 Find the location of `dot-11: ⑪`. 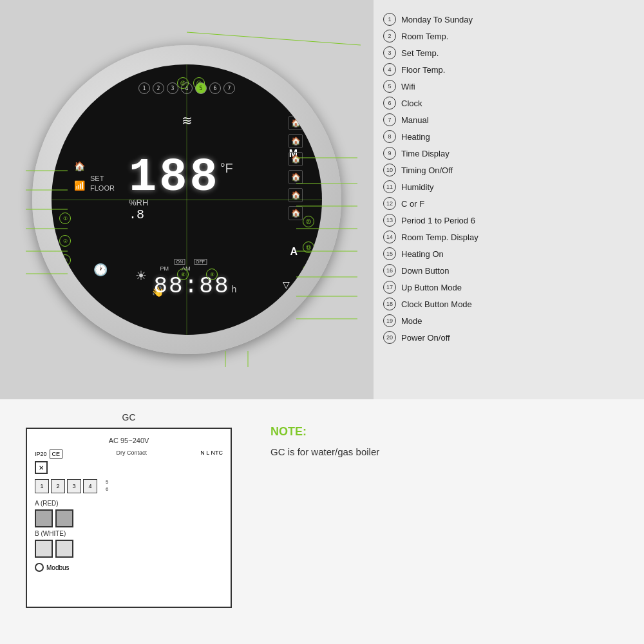

dot-11: ⑪ is located at coordinates (308, 315).